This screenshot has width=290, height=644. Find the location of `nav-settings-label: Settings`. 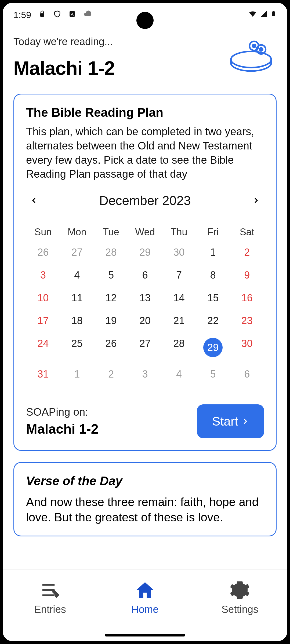

nav-settings-label: Settings is located at coordinates (240, 610).